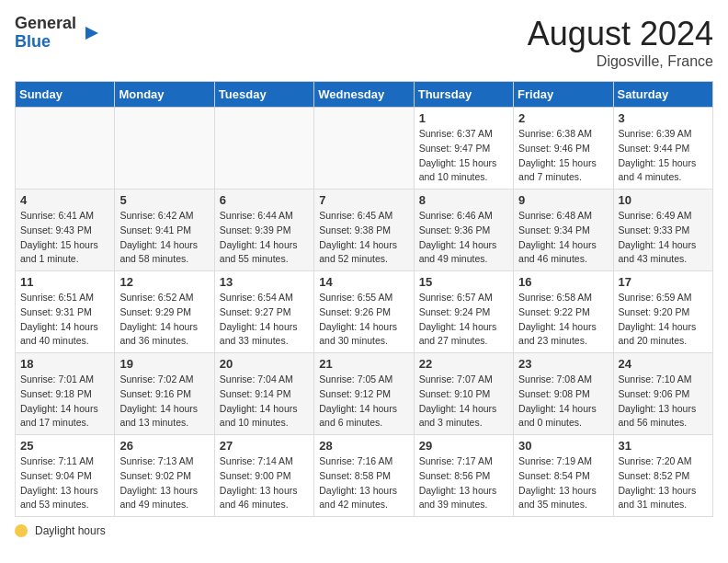 Image resolution: width=728 pixels, height=563 pixels. What do you see at coordinates (46, 24) in the screenshot?
I see `logo-general: General` at bounding box center [46, 24].